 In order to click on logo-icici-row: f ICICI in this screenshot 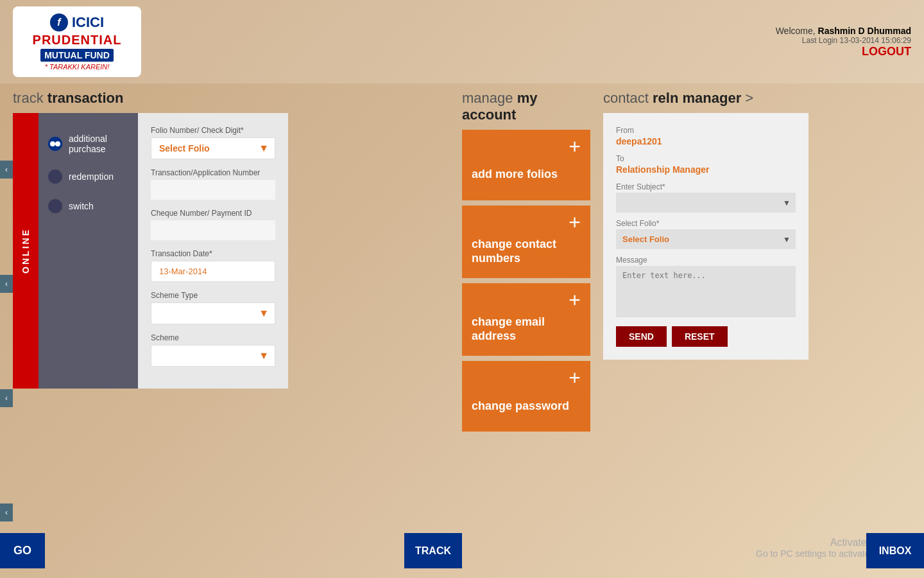, I will do `click(77, 22)`.